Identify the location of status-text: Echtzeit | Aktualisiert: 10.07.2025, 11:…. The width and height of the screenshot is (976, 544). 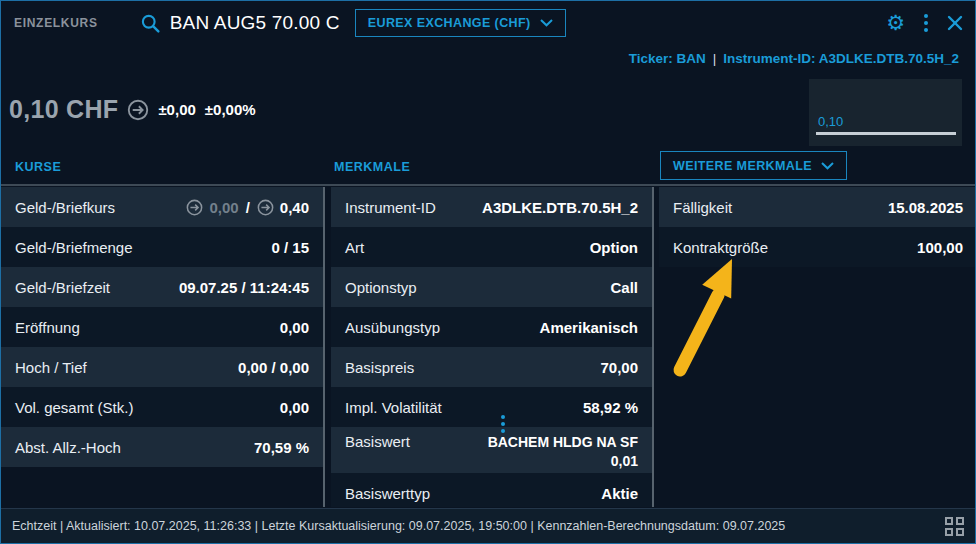
(398, 526).